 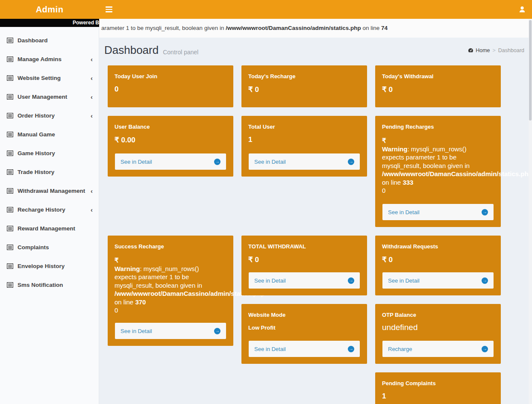 What do you see at coordinates (438, 383) in the screenshot?
I see `card-title: Pending Complaints` at bounding box center [438, 383].